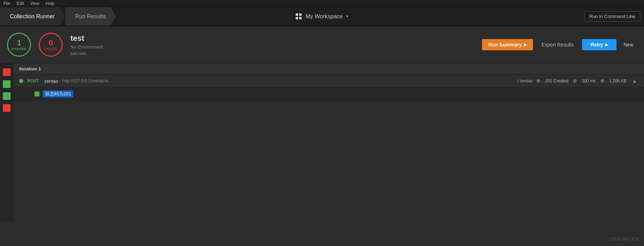 The height and width of the screenshot is (246, 644). Describe the element at coordinates (599, 45) in the screenshot. I see `retry-button: Retry ▶` at that location.